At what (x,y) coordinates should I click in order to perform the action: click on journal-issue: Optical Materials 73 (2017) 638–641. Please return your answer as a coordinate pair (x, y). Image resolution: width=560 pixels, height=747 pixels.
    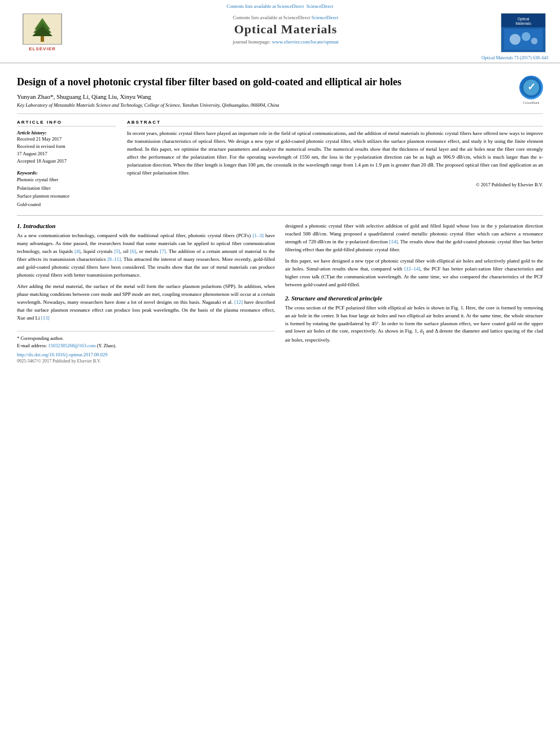
    Looking at the image, I should click on (280, 58).